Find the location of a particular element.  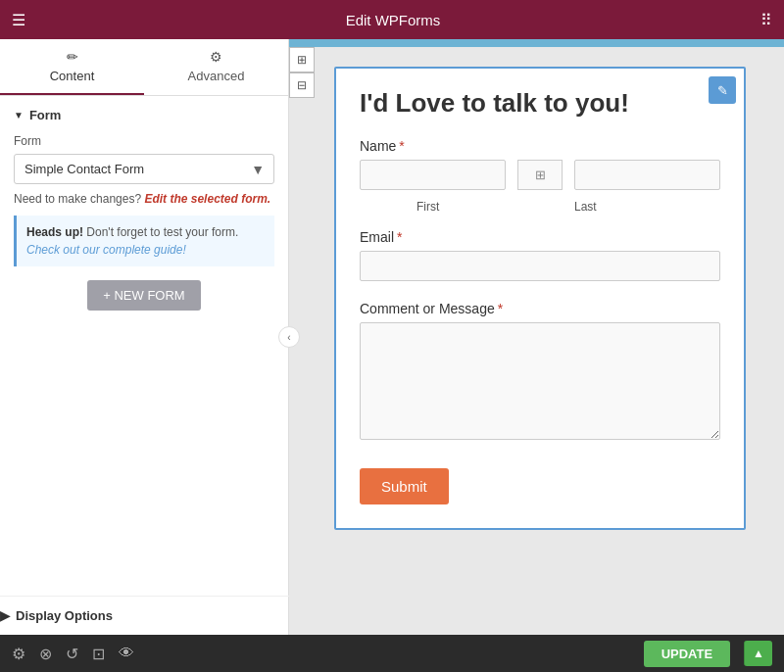

email-required-star: * is located at coordinates (400, 237).